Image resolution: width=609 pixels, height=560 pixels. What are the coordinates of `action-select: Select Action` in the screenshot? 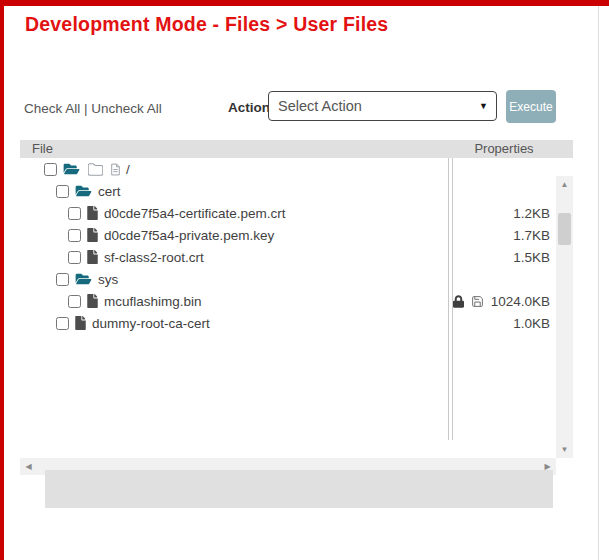 It's located at (382, 106).